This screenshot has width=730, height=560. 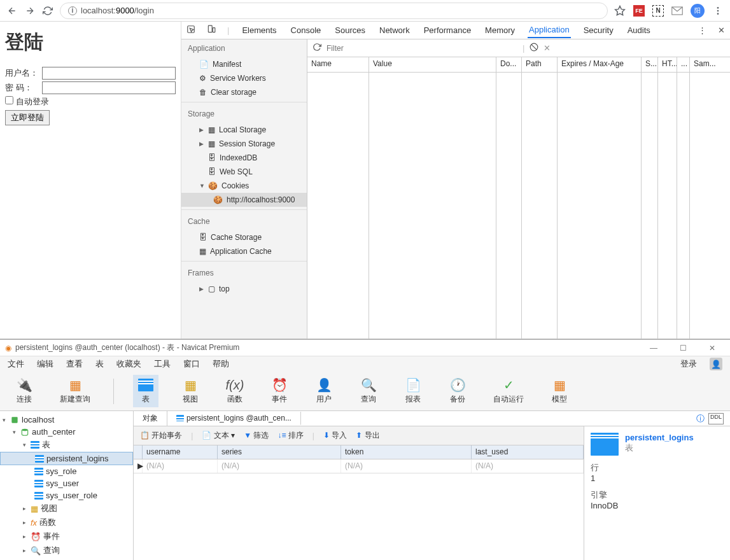 I want to click on profile-avatar: 阳, so click(x=698, y=11).